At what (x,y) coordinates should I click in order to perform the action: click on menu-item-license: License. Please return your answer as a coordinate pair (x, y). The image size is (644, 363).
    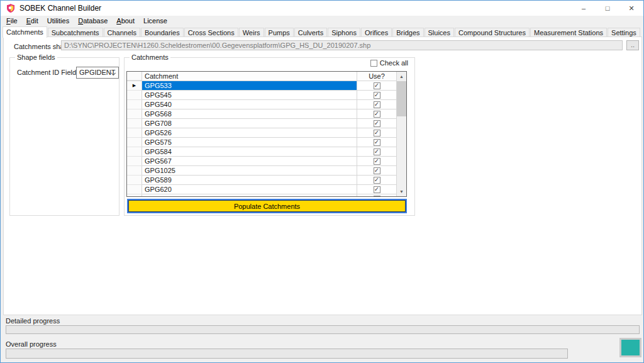
    Looking at the image, I should click on (155, 21).